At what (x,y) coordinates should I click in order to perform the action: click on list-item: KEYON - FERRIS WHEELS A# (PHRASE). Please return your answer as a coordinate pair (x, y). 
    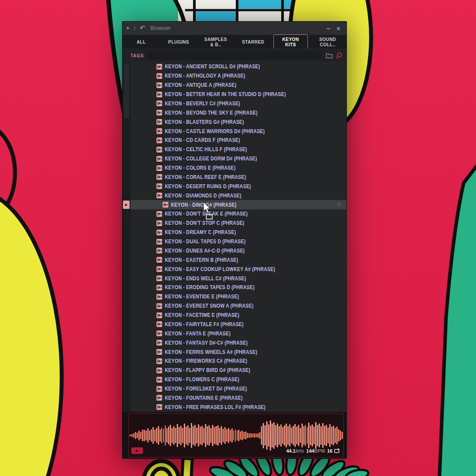
    Looking at the image, I should click on (238, 352).